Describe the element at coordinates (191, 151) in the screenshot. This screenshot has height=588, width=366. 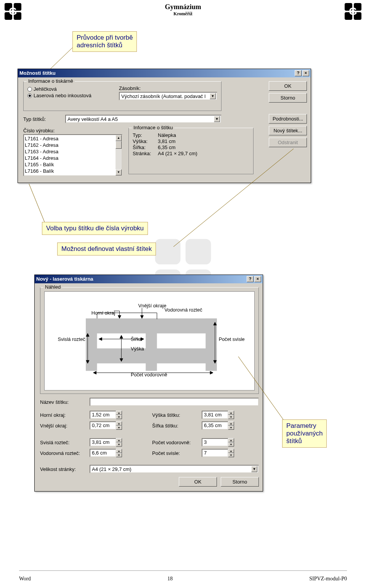
I see `label-info-group: document.currentScript.parentElement.set…` at that location.